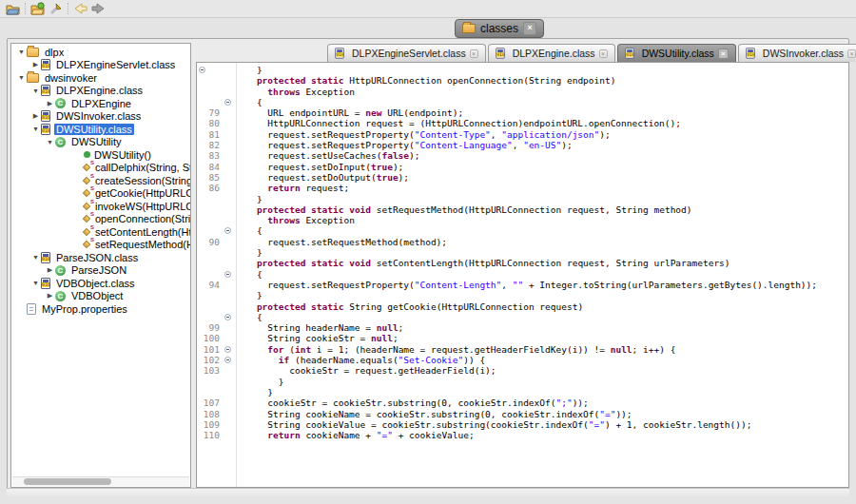 The image size is (856, 504). Describe the element at coordinates (55, 9) in the screenshot. I see `search-icon` at that location.